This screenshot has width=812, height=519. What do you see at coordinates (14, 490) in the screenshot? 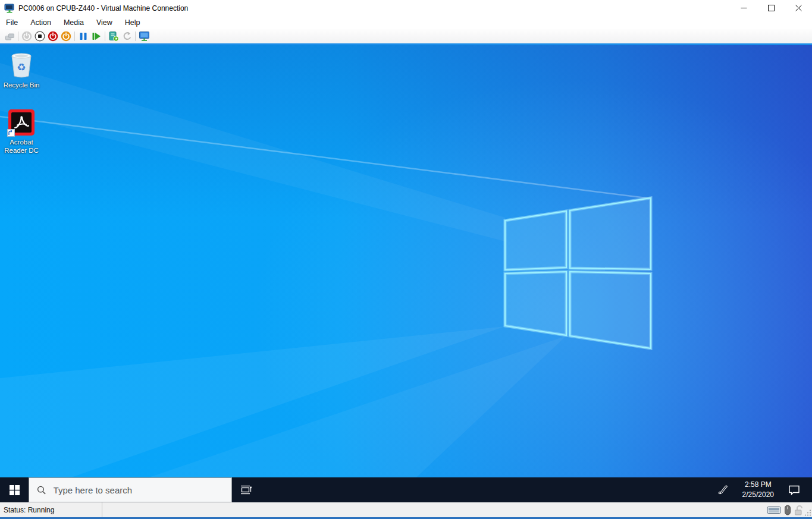
I see `windows-start-icon` at bounding box center [14, 490].